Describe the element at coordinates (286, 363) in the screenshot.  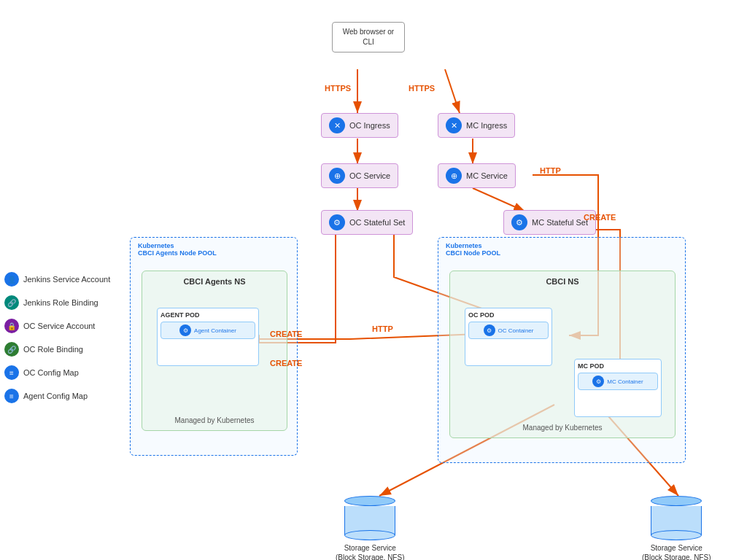
I see `create2-label: CREATE` at that location.